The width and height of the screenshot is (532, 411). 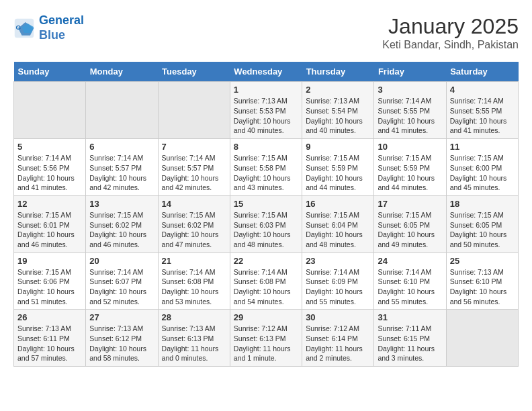 I want to click on day-info: Sunrise: 7:13 AMSunset: 5:53 PMDaylight:…, so click(x=266, y=116).